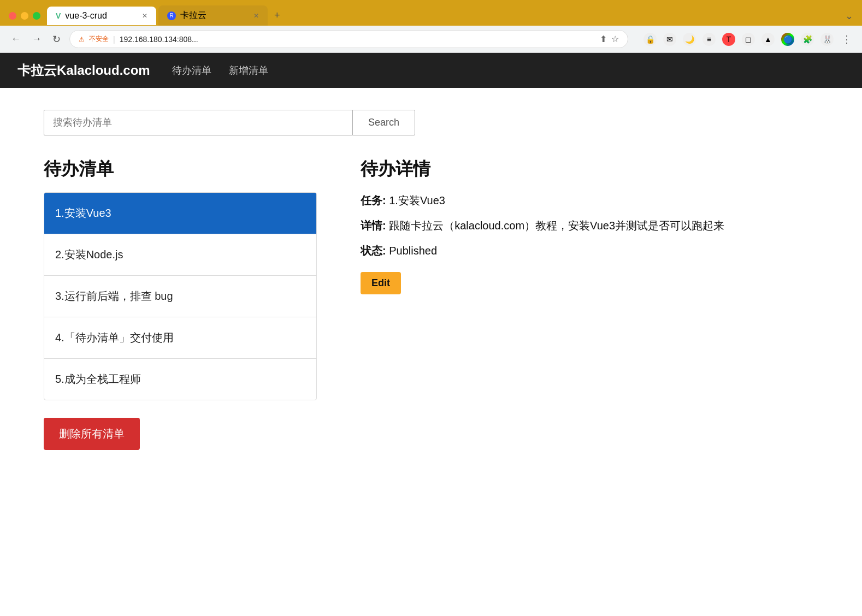  What do you see at coordinates (180, 296) in the screenshot?
I see `todo-list: 1.安装Vue3 2.安装Node.js 3.运行前后端，排查 bug 4.「待…` at bounding box center [180, 296].